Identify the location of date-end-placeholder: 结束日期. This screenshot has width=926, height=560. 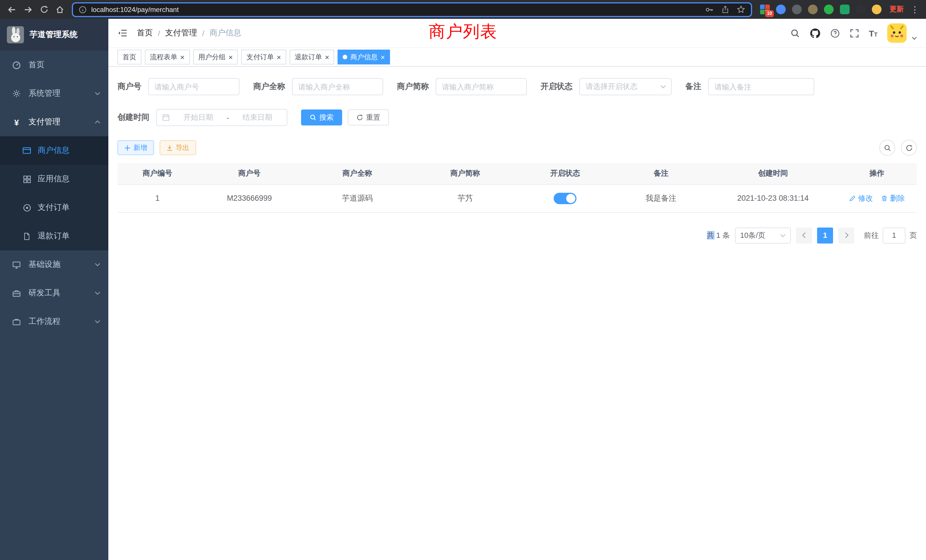
(257, 117).